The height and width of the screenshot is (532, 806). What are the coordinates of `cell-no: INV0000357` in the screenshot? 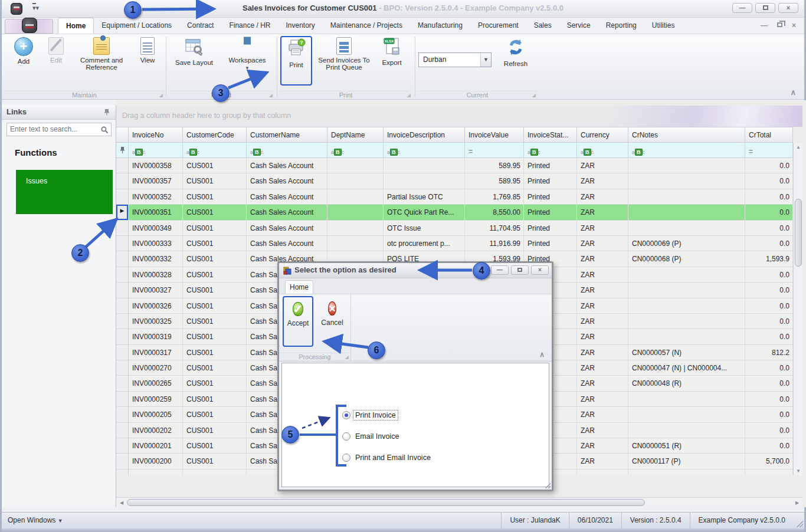 It's located at (156, 181).